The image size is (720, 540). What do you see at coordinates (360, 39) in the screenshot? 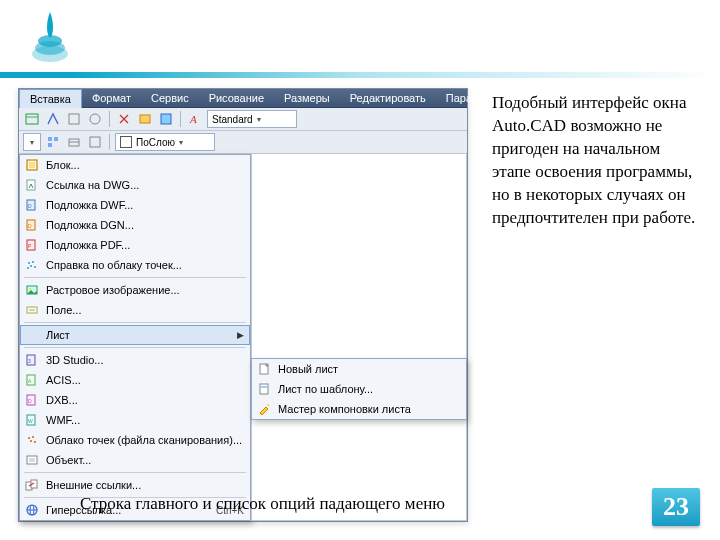
I see `slide-header` at bounding box center [360, 39].